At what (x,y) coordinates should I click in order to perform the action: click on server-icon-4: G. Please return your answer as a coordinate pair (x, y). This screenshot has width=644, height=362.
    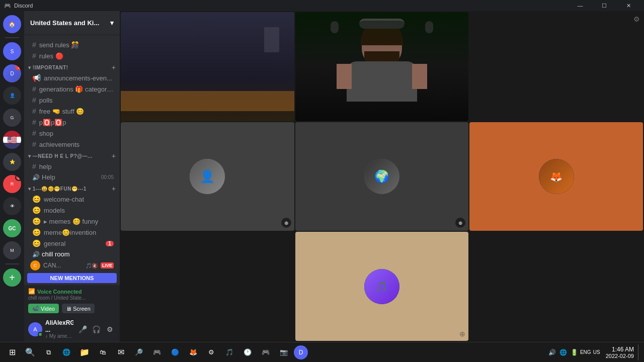
    Looking at the image, I should click on (12, 118).